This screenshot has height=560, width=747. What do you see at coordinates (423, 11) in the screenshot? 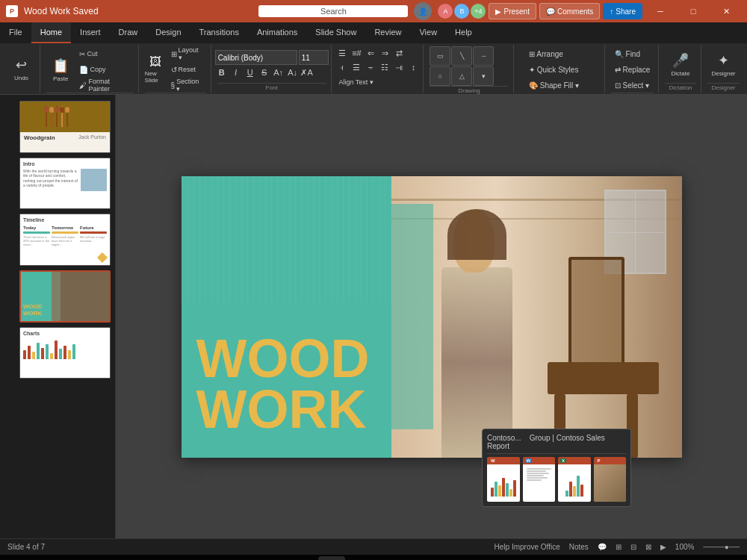
I see `user-avatar: 👤` at bounding box center [423, 11].